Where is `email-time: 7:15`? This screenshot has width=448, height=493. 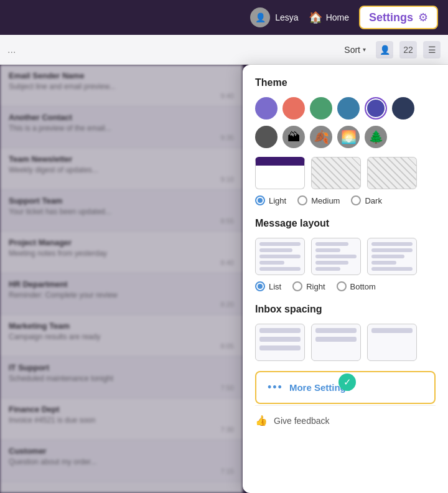
email-time: 7:15 is located at coordinates (121, 471).